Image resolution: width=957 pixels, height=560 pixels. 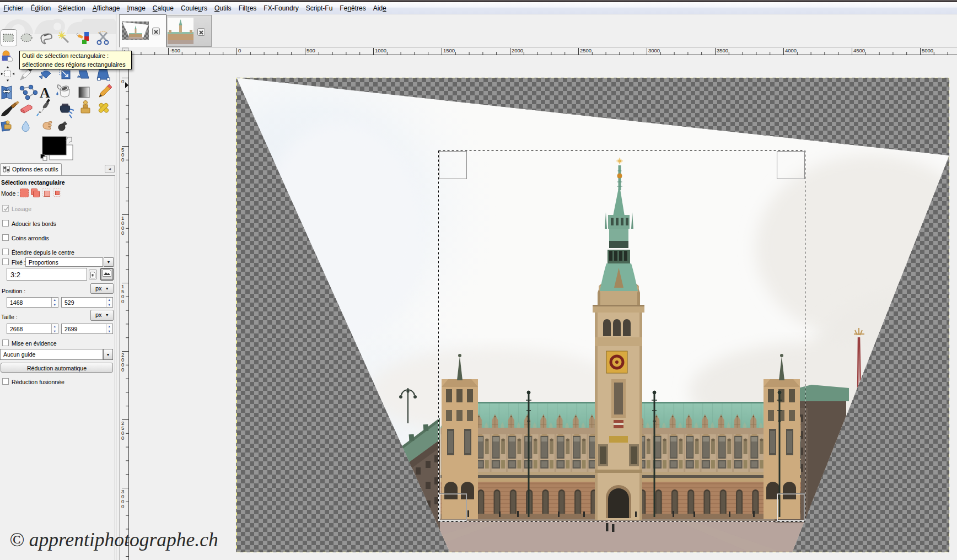 What do you see at coordinates (722, 51) in the screenshot?
I see `svg-text: 3500` at bounding box center [722, 51].